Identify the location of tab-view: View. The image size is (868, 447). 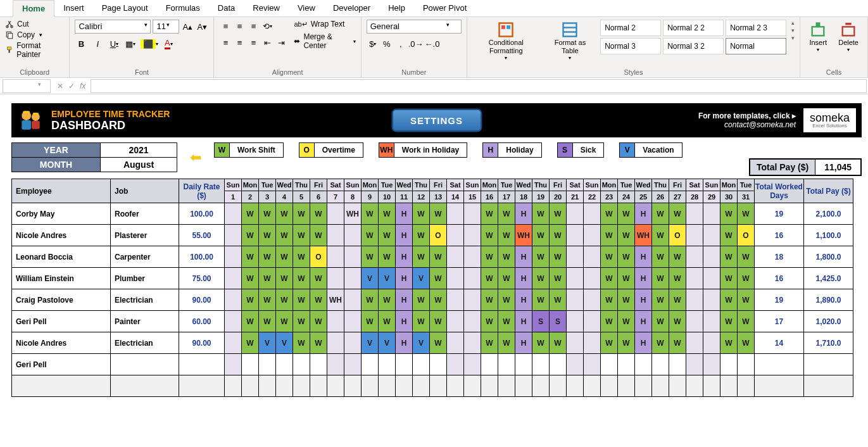
(306, 8).